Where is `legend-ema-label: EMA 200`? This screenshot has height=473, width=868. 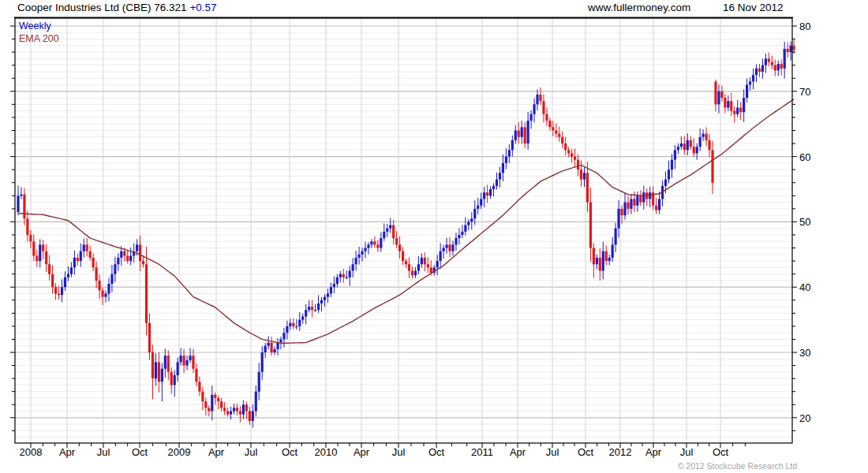
legend-ema-label: EMA 200 is located at coordinates (39, 39).